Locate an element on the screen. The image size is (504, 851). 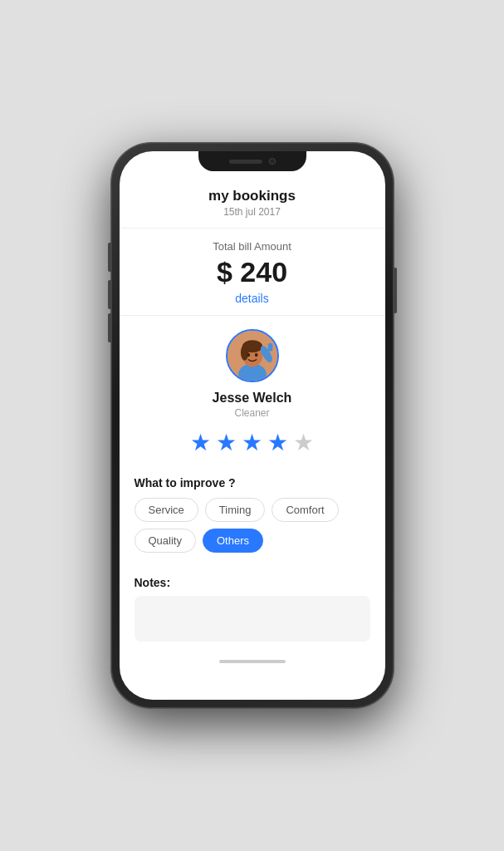
improve-title: What to improve ? is located at coordinates (252, 483).